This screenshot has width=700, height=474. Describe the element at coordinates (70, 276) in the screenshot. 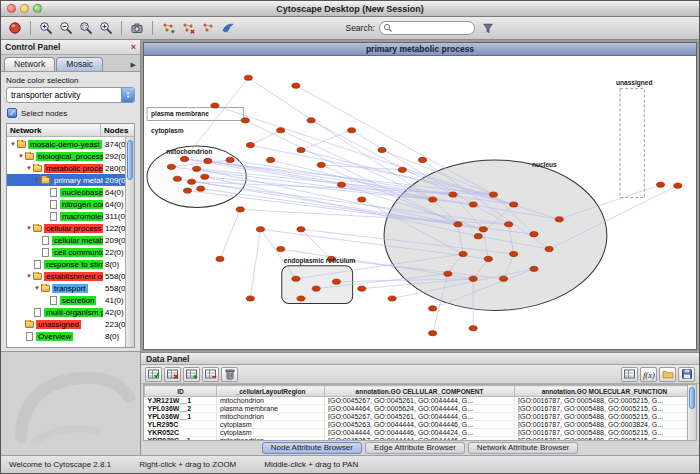

I see `tree-item-establishment-of-lo: ▼establishment of lo558(0)` at that location.